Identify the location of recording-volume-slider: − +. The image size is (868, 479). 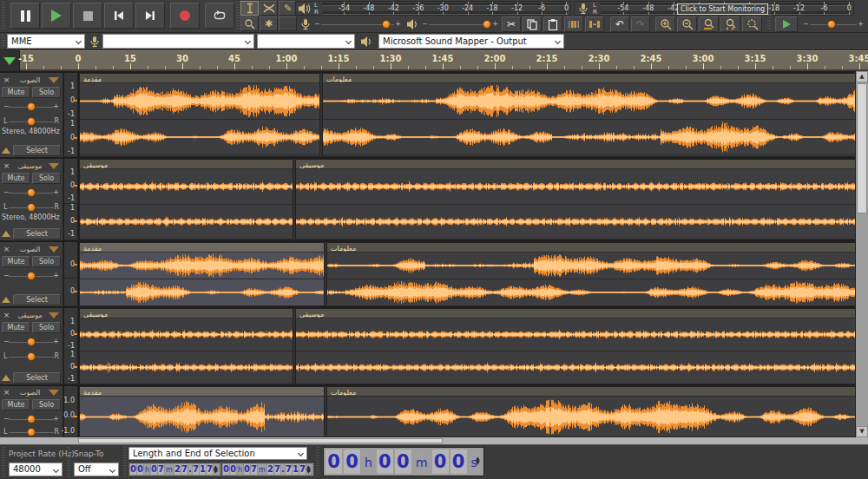
(358, 24).